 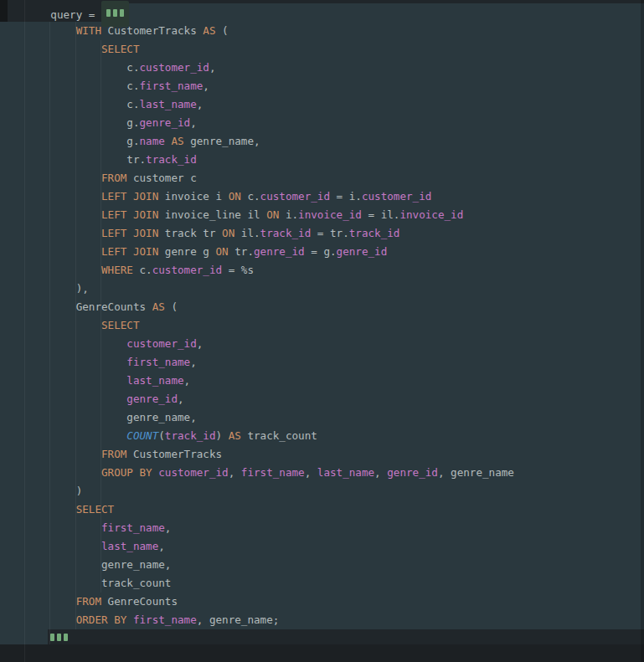 I want to click on code-line: c.first_name,, so click(x=335, y=86).